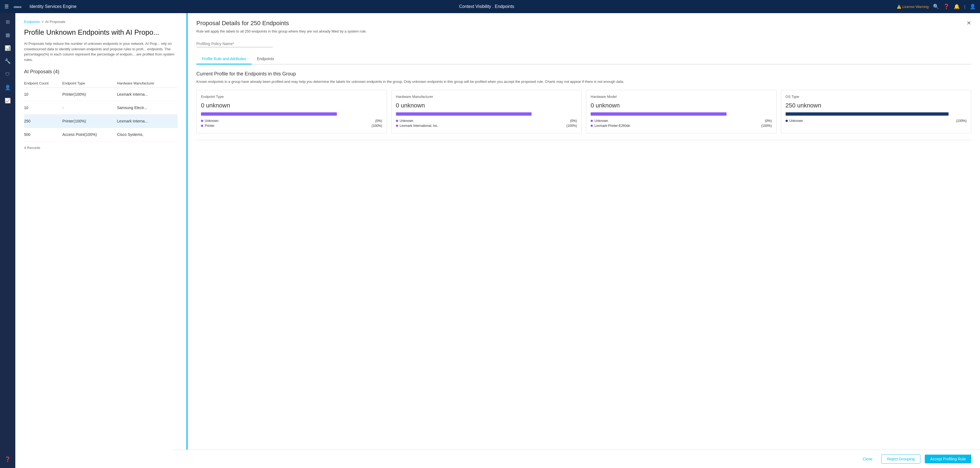  I want to click on card-unknown-count-0: 0 unknown, so click(291, 106).